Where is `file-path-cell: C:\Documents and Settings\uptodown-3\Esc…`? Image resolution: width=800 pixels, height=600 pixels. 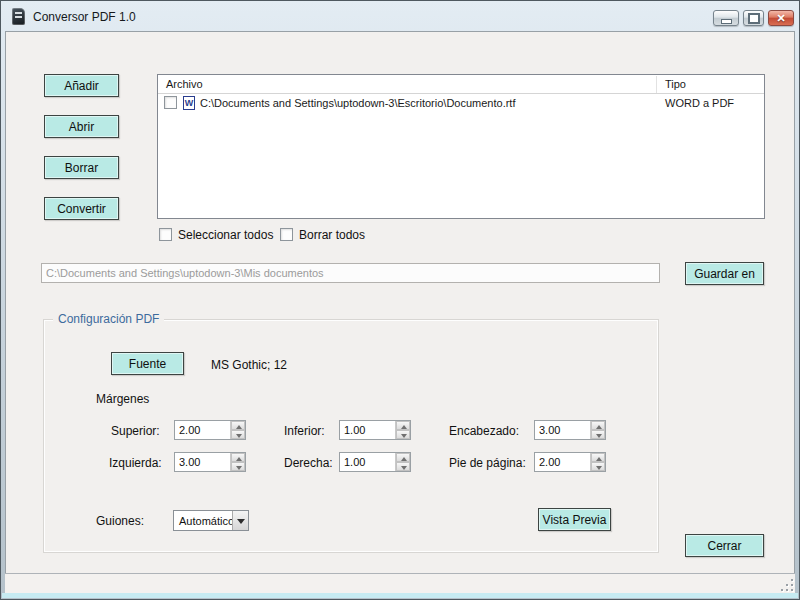
file-path-cell: C:\Documents and Settings\uptodown-3\Esc… is located at coordinates (358, 103).